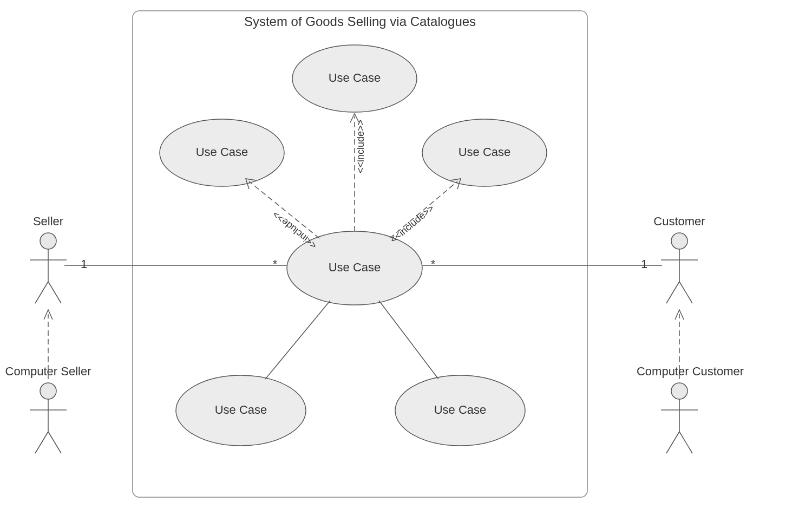 This screenshot has width=812, height=521. I want to click on usecase-left: Use Case, so click(222, 153).